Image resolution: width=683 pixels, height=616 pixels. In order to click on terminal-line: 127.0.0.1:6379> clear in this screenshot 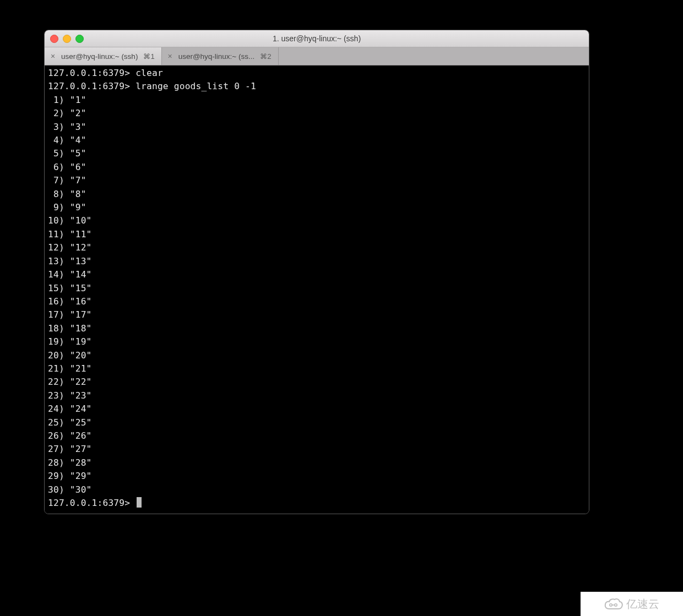, I will do `click(317, 73)`.